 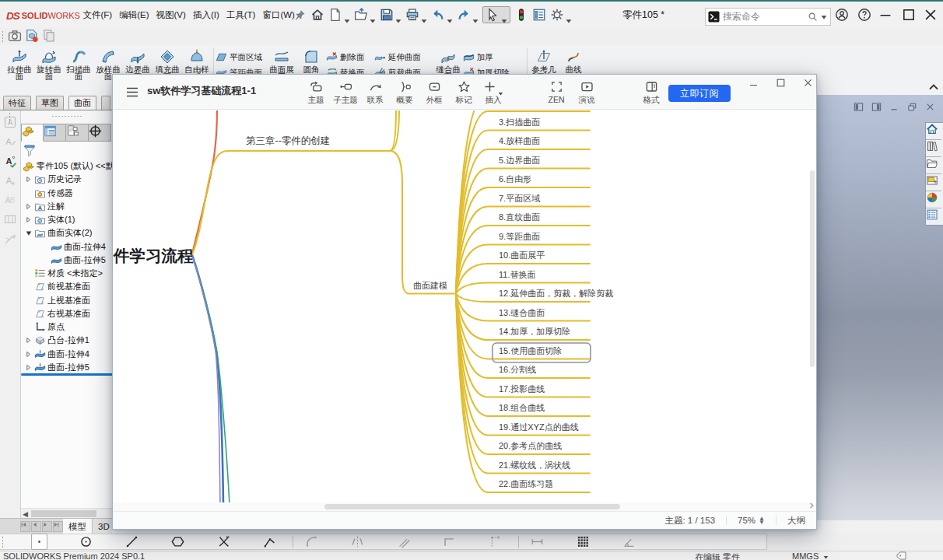 I want to click on tree-item-实体(1): 实体(1), so click(x=48, y=219).